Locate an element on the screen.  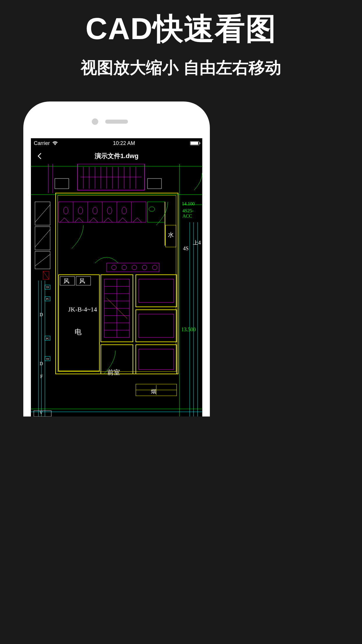
phone-camera-icon is located at coordinates (95, 122).